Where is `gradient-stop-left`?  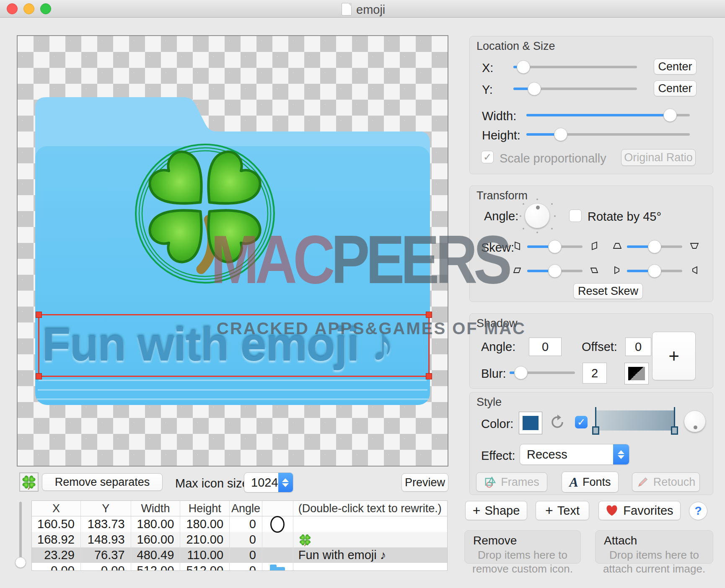 gradient-stop-left is located at coordinates (596, 421).